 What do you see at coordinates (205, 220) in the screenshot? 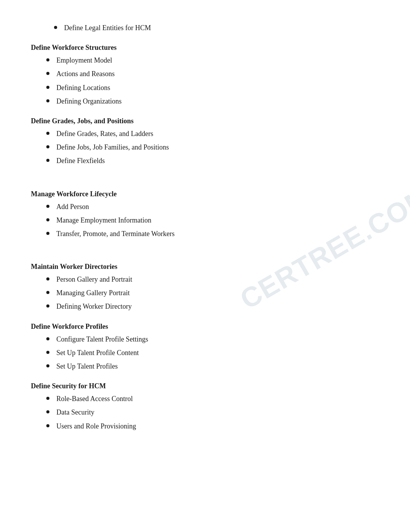
I see `list-item: Manage Employment Information` at bounding box center [205, 220].